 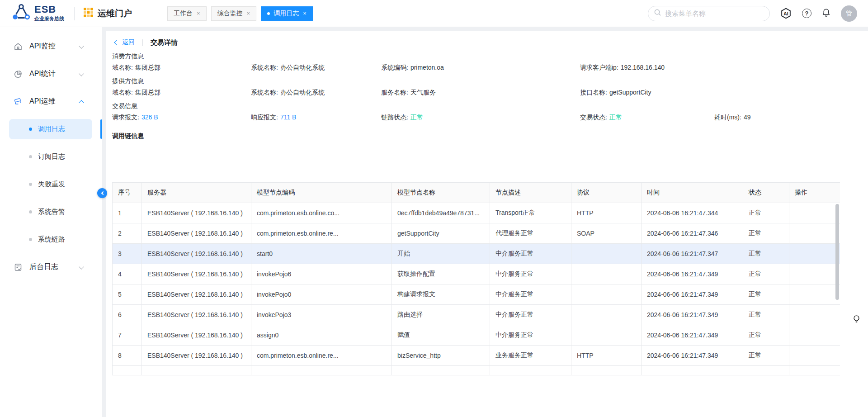 What do you see at coordinates (441, 274) in the screenshot?
I see `cell-node-name: 获取操作配置` at bounding box center [441, 274].